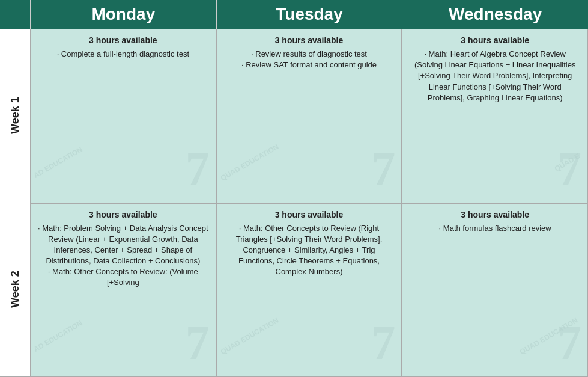 The width and height of the screenshot is (588, 377). Describe the element at coordinates (495, 116) in the screenshot. I see `week1-wednesday-cell: 3 hours available · Math: Heart of Algeb…` at that location.